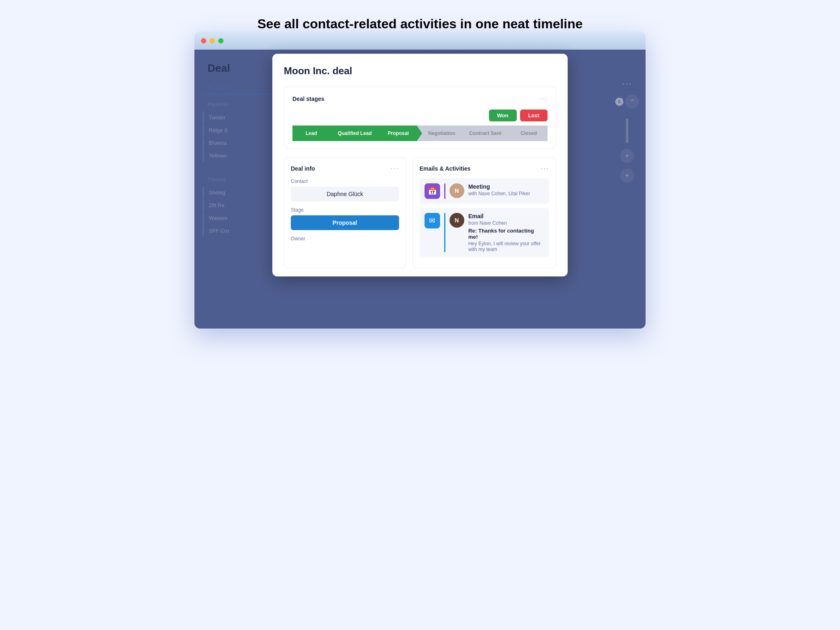 The image size is (840, 630). I want to click on owner-label: Owner, so click(345, 239).